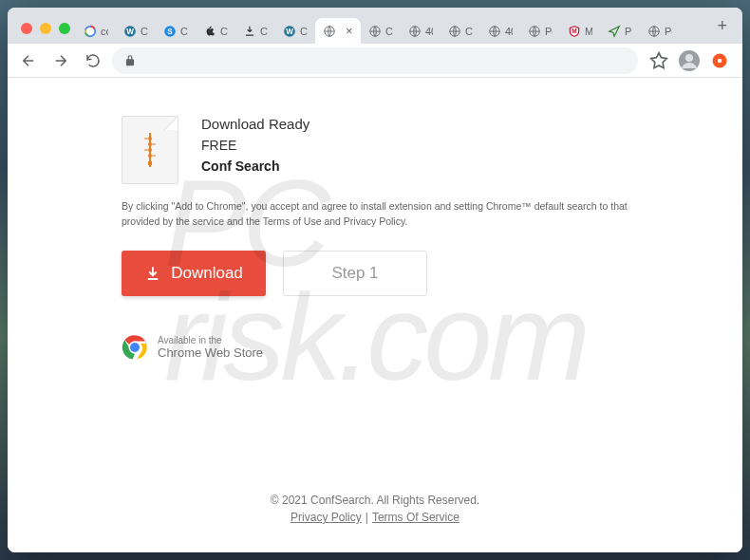  Describe the element at coordinates (295, 31) in the screenshot. I see `tab-5: WCo` at that location.